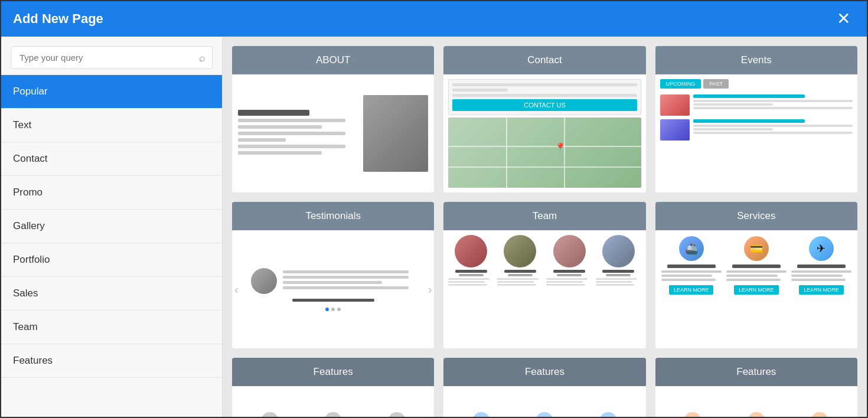 The height and width of the screenshot is (418, 868). Describe the element at coordinates (333, 401) in the screenshot. I see `card-features-1-preview` at that location.